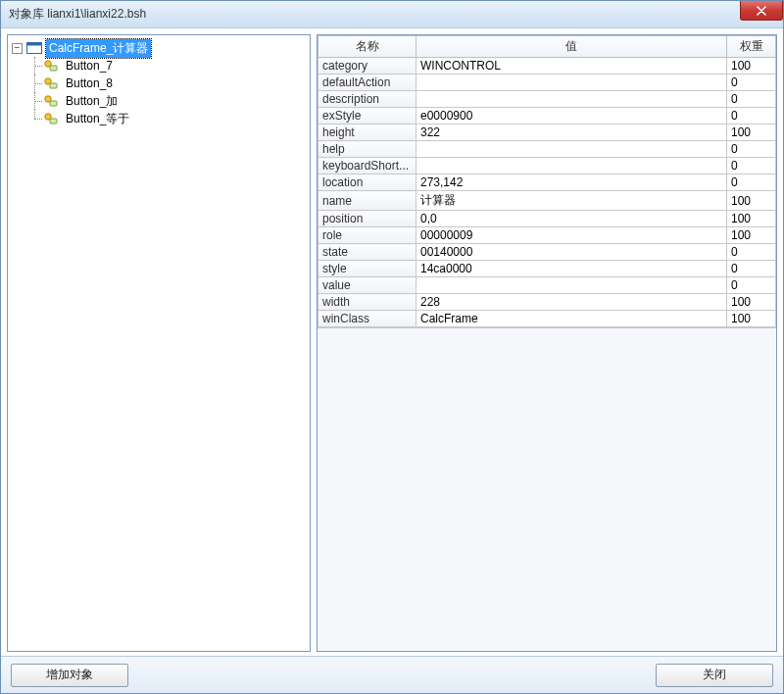 The image size is (784, 694). I want to click on tree-child-label: Button_8, so click(89, 83).